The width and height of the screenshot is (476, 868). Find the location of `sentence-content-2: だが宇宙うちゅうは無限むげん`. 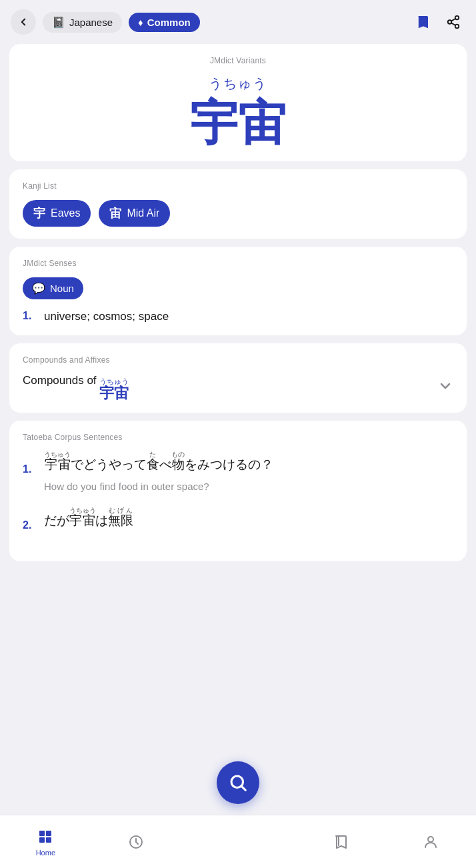

sentence-content-2: だが宇宙うちゅうは無限むげん is located at coordinates (249, 521).